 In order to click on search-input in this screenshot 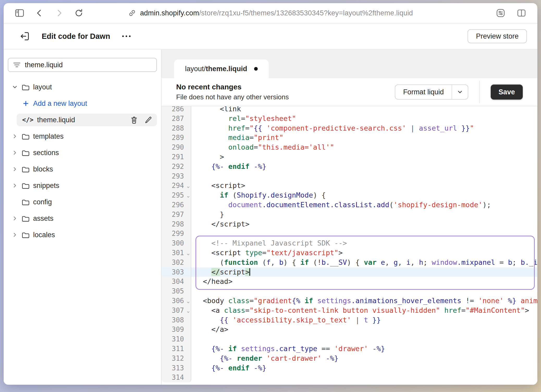, I will do `click(88, 65)`.